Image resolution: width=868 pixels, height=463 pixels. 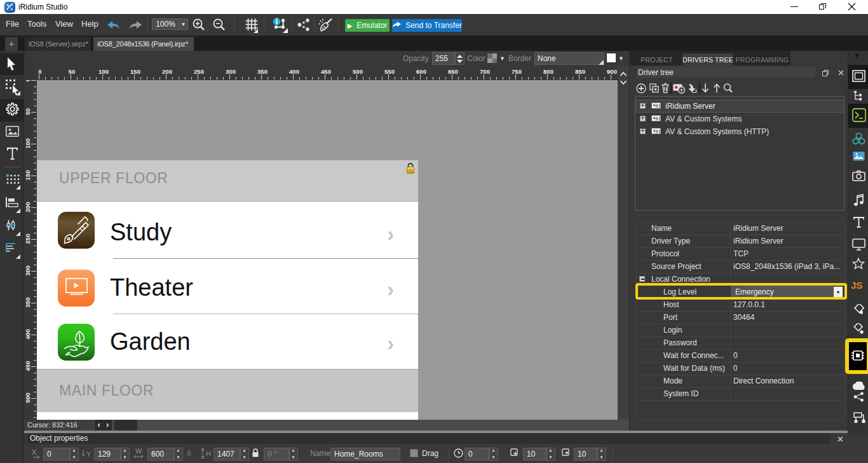 What do you see at coordinates (139, 452) in the screenshot?
I see `svg-text: W` at bounding box center [139, 452].